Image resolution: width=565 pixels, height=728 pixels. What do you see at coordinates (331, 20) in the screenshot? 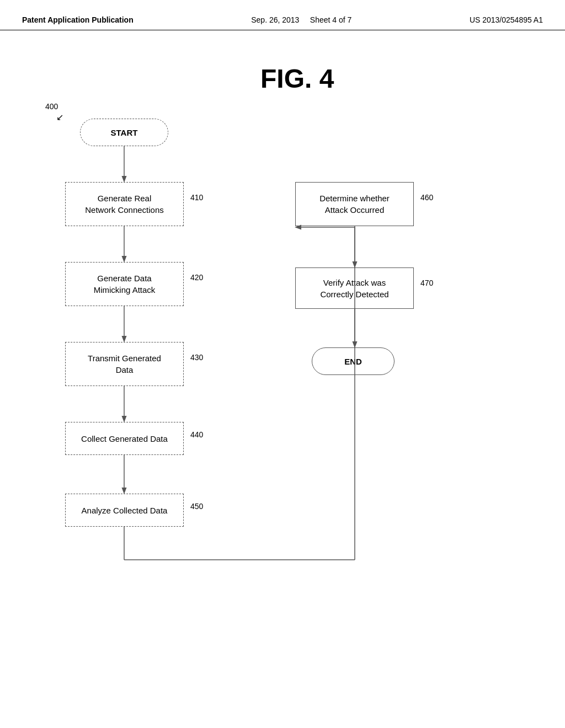
I see `sheet: Sheet 4 of 7` at bounding box center [331, 20].